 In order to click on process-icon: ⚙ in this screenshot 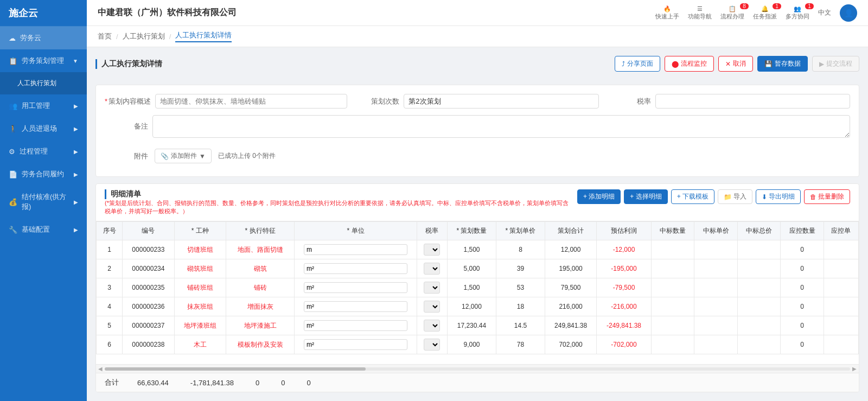, I will do `click(12, 152)`.